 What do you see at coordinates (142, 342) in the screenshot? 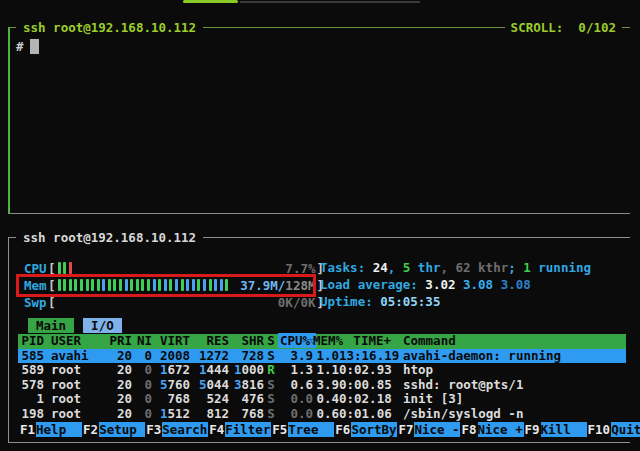
I see `col-ni: NI` at bounding box center [142, 342].